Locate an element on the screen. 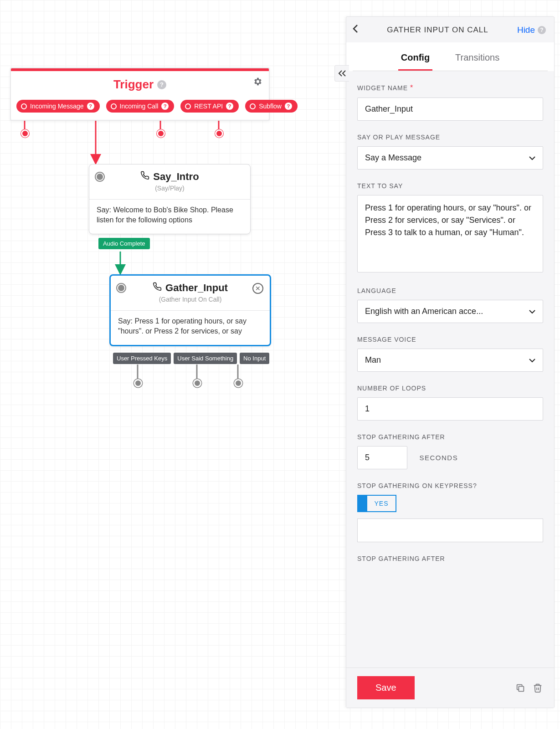  node-subtitle: (Say/Play) is located at coordinates (170, 188).